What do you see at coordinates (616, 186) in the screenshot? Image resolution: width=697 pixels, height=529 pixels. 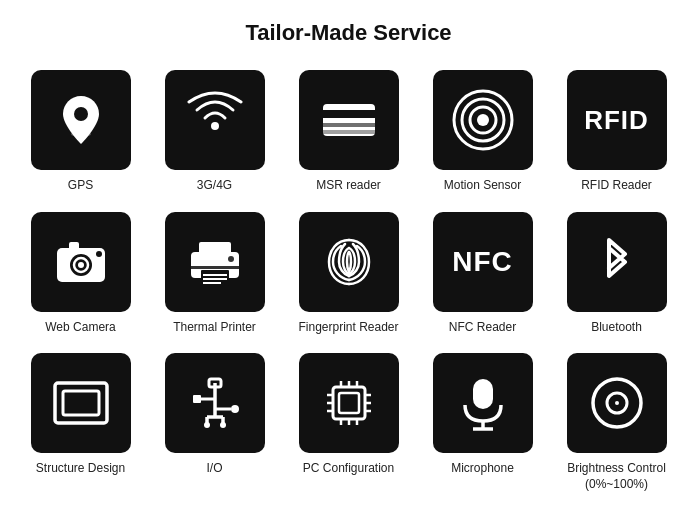 I see `rfid-label: RFID Reader` at bounding box center [616, 186].